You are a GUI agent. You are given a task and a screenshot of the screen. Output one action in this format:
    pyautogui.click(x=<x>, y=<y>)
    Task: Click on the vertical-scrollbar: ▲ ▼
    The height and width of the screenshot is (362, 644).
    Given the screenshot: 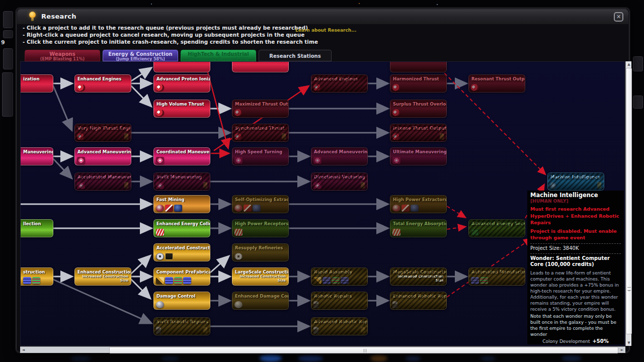 What is the action you would take?
    pyautogui.click(x=628, y=204)
    